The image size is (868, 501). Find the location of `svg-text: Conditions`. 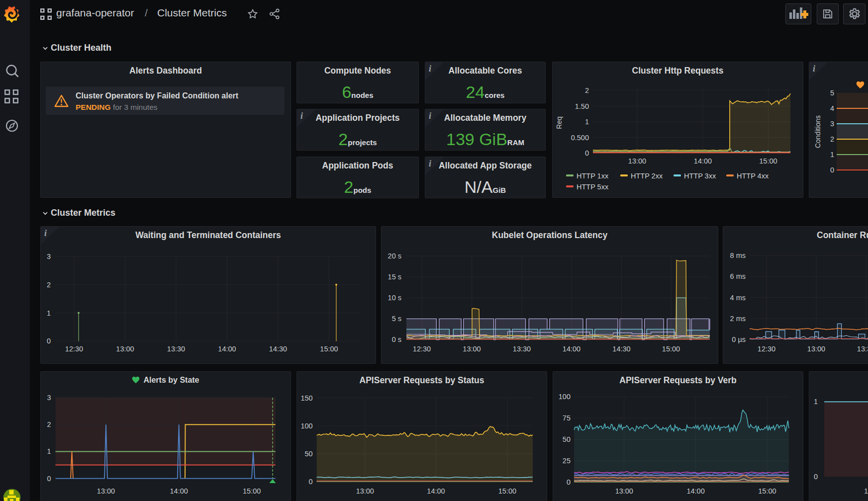

svg-text: Conditions is located at coordinates (818, 132).